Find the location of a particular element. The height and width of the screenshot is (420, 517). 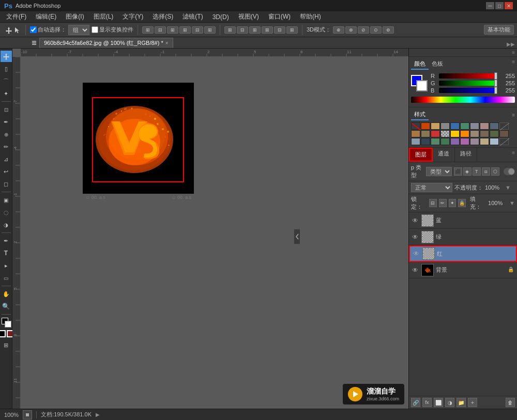

swatch-mudgray is located at coordinates (484, 134).